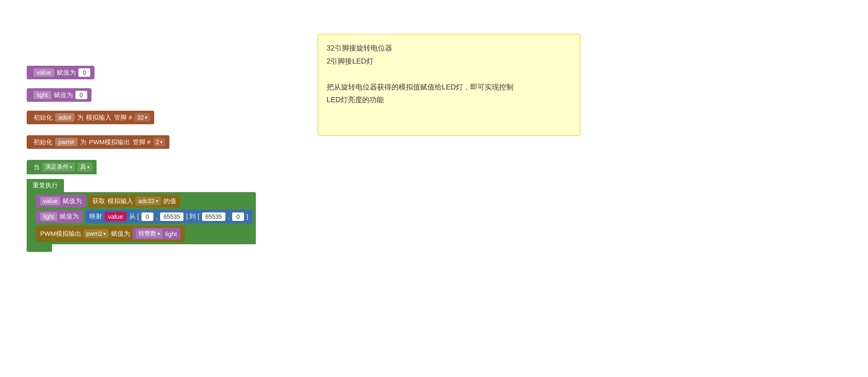 The width and height of the screenshot is (868, 377). Describe the element at coordinates (123, 118) in the screenshot. I see `pin-text-1: 管脚 #` at that location.